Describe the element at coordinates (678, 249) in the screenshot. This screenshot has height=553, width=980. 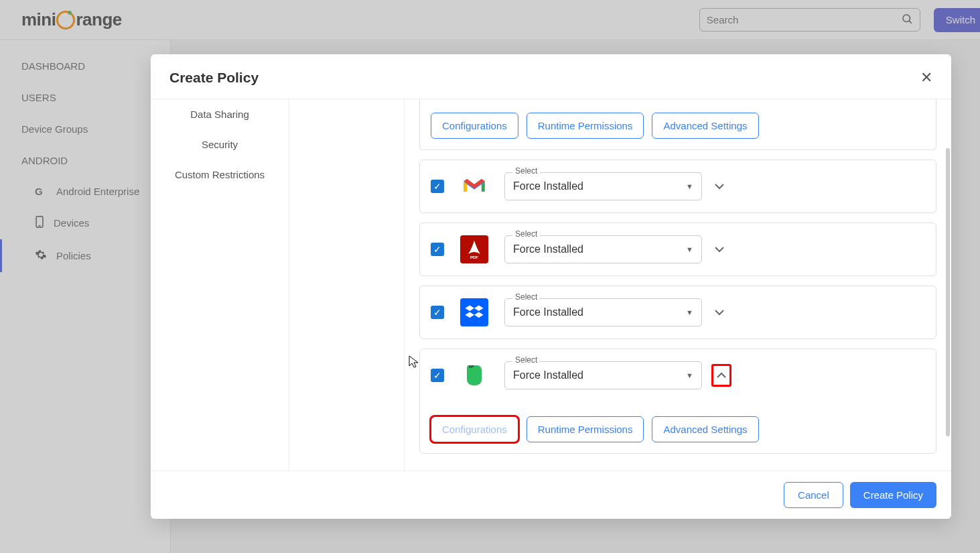
I see `app-row-adobe: ✓ PDF Select Force Installed ▼` at that location.